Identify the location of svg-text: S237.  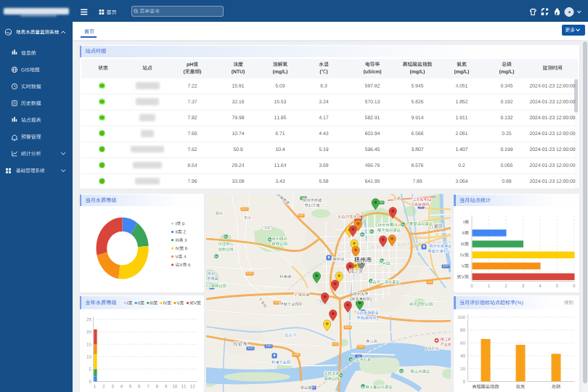
(446, 266).